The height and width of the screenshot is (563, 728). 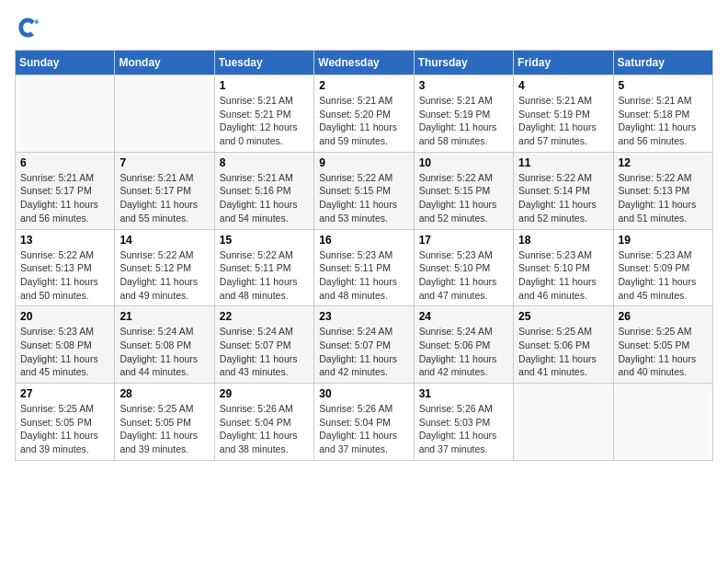 I want to click on calendar-cell: 14 Sunrise: 5:22 AM Sunset: 5:12 PM Dayl…, so click(x=165, y=268).